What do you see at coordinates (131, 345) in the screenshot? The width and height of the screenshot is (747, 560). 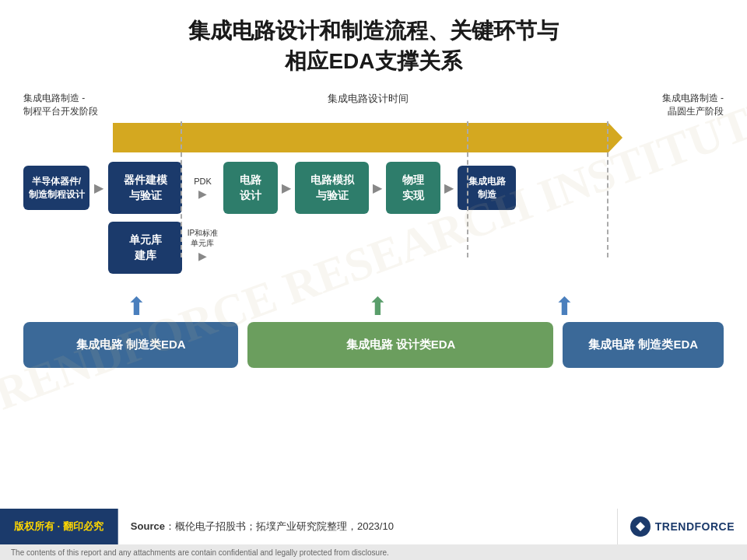 I see `eda-box-manufacture-1: 集成电路 制造类EDA` at bounding box center [131, 345].